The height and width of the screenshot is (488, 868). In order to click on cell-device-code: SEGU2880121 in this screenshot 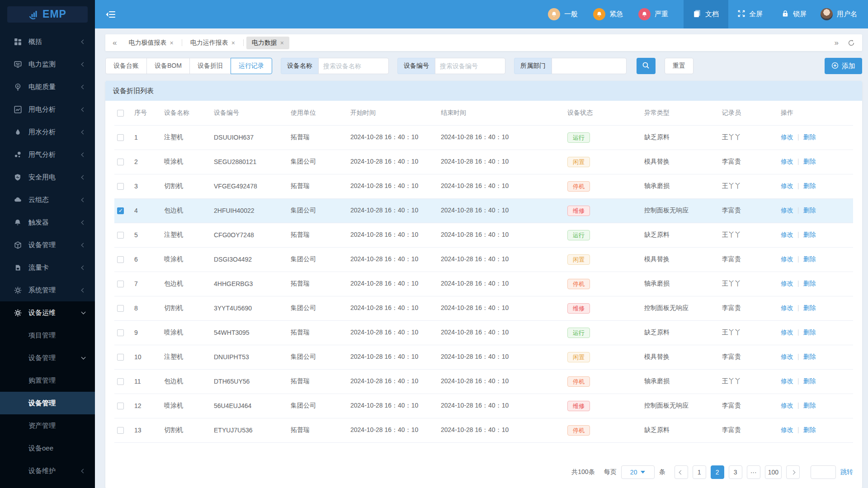, I will do `click(252, 162)`.